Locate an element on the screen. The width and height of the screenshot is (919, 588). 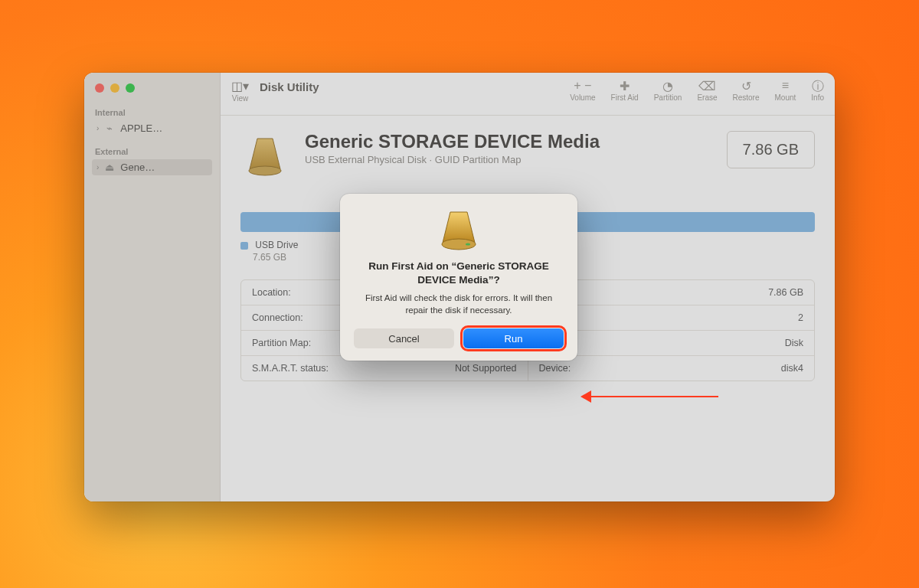
disk-hero-icon is located at coordinates (265, 155).